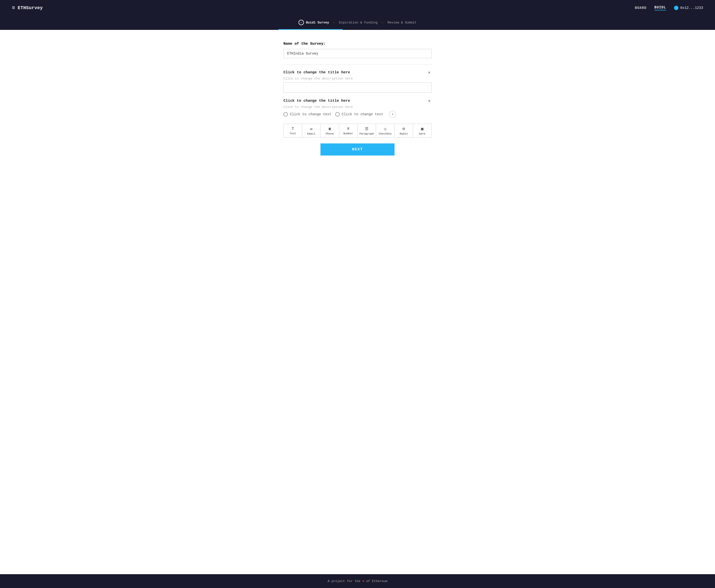  Describe the element at coordinates (660, 8) in the screenshot. I see `nav-buidl: BUIDL` at that location.